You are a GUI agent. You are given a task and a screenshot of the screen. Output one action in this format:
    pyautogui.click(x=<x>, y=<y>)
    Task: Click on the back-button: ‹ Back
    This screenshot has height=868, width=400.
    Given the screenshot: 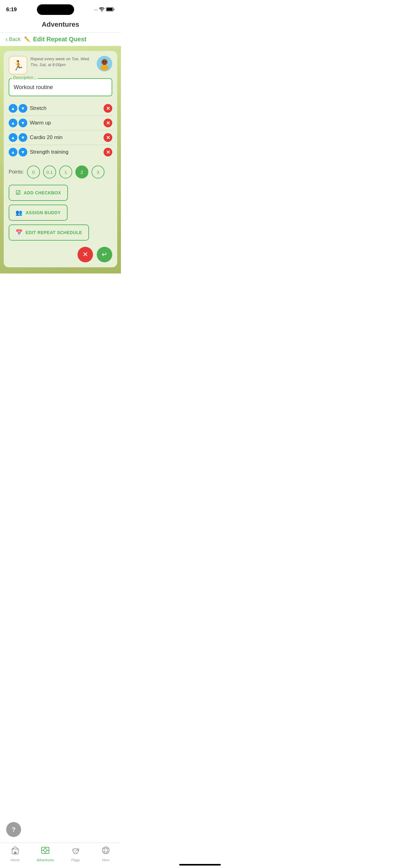 What is the action you would take?
    pyautogui.click(x=13, y=39)
    